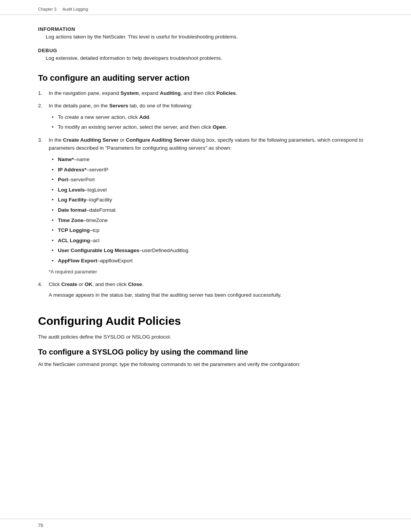 The image size is (411, 532). Describe the element at coordinates (206, 29) in the screenshot. I see `information-label: INFORMATION` at that location.